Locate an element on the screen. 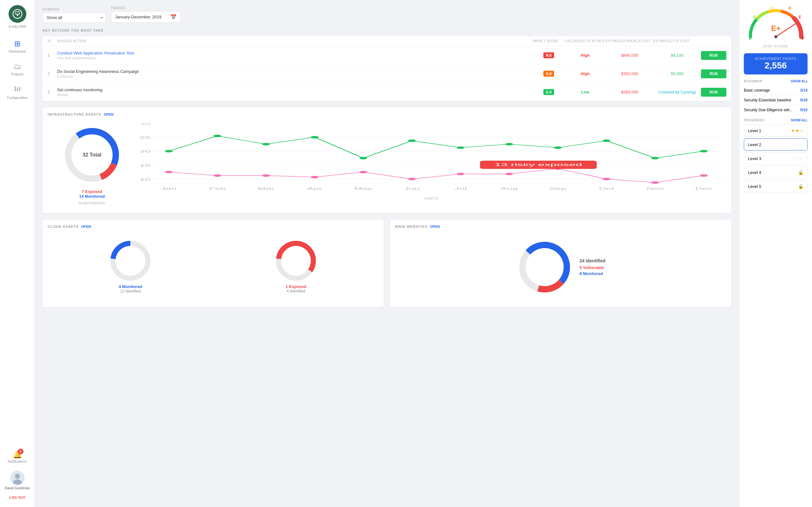 The height and width of the screenshot is (507, 812). action-row-3: 3 Set continues monitoring Weekly 2.4 Lo… is located at coordinates (387, 92).